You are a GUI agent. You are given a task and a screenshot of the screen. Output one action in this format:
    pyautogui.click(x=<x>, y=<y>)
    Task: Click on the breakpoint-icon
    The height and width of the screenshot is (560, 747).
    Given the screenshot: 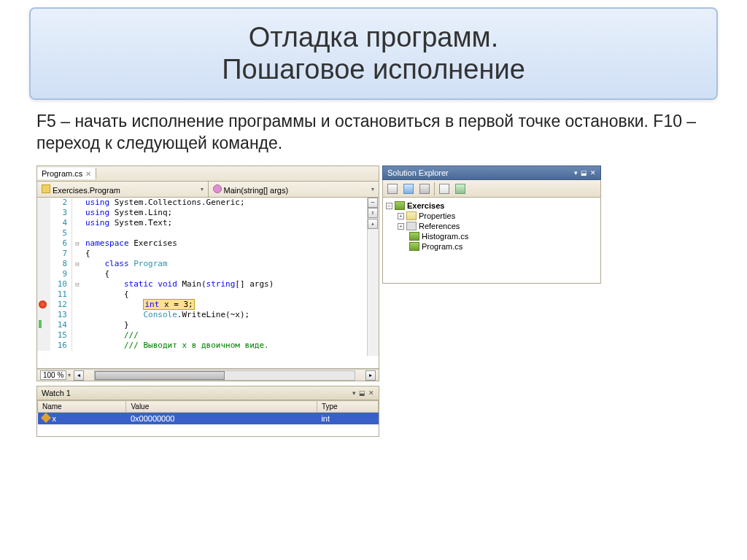 What is the action you would take?
    pyautogui.click(x=42, y=305)
    